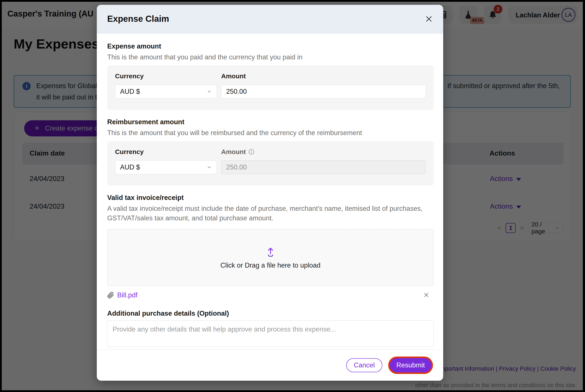  What do you see at coordinates (166, 92) in the screenshot?
I see `expense-currency-select: AUD $` at bounding box center [166, 92].